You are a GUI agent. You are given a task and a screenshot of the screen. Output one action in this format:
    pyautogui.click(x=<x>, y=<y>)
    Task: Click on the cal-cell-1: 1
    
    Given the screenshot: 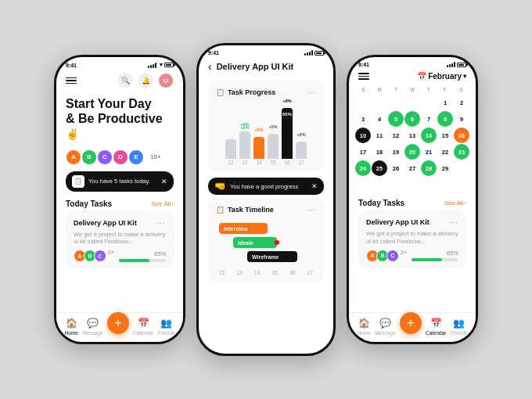 What is the action you would take?
    pyautogui.click(x=445, y=102)
    